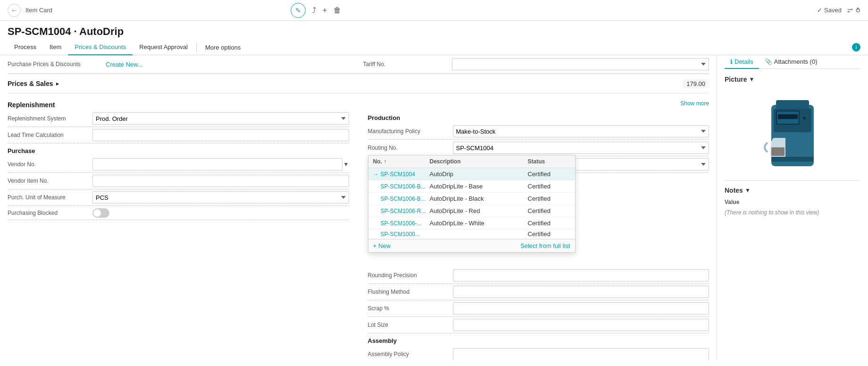  What do you see at coordinates (50, 197) in the screenshot?
I see `purch-uom-label: Purch. Unit of Measure` at bounding box center [50, 197].